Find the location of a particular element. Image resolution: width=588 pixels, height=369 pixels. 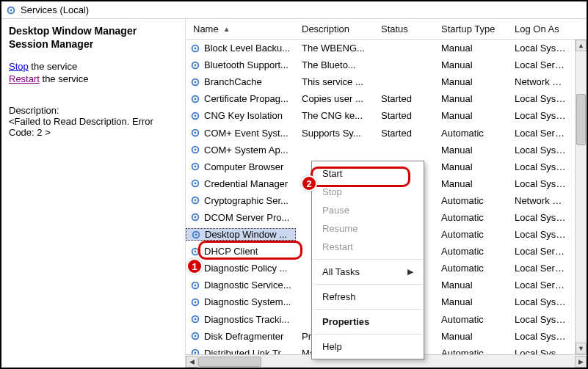

service-row: CNG Key IsolationThe CNG ke...StartedMan… is located at coordinates (380, 116).